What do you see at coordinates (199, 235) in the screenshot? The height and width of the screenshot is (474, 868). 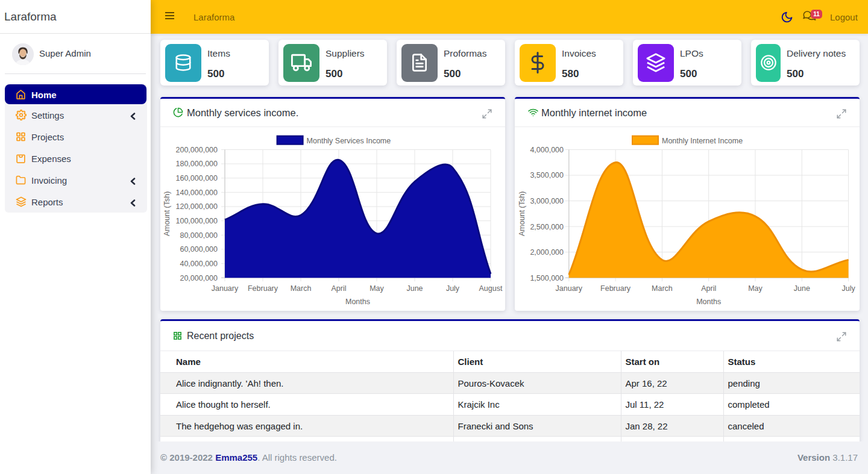 I see `svg-text: 80,000,000` at bounding box center [199, 235].